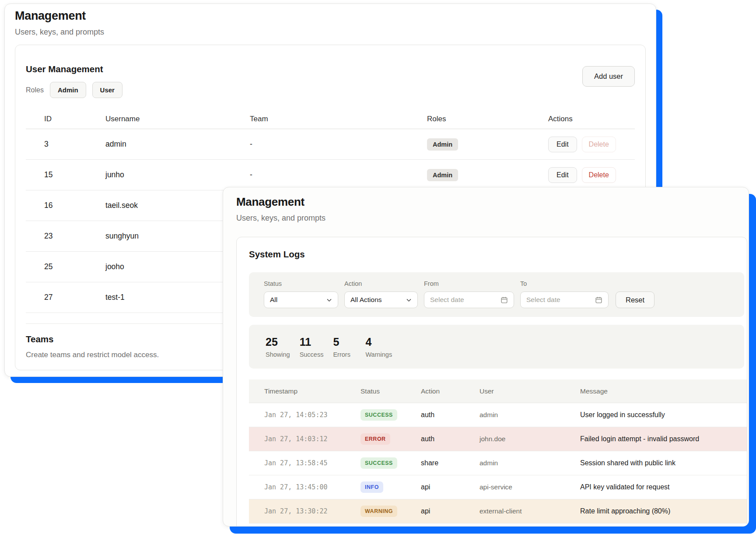 The width and height of the screenshot is (756, 534). Describe the element at coordinates (497, 295) in the screenshot. I see `log-filter-bar: Status All Action All Actions` at that location.